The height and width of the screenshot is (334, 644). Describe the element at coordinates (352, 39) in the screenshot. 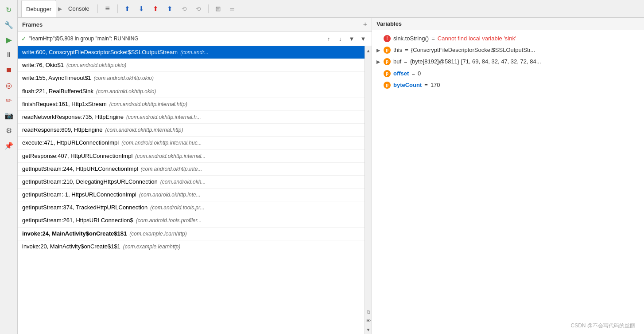

I see `thread-filter-btn: ▼` at that location.